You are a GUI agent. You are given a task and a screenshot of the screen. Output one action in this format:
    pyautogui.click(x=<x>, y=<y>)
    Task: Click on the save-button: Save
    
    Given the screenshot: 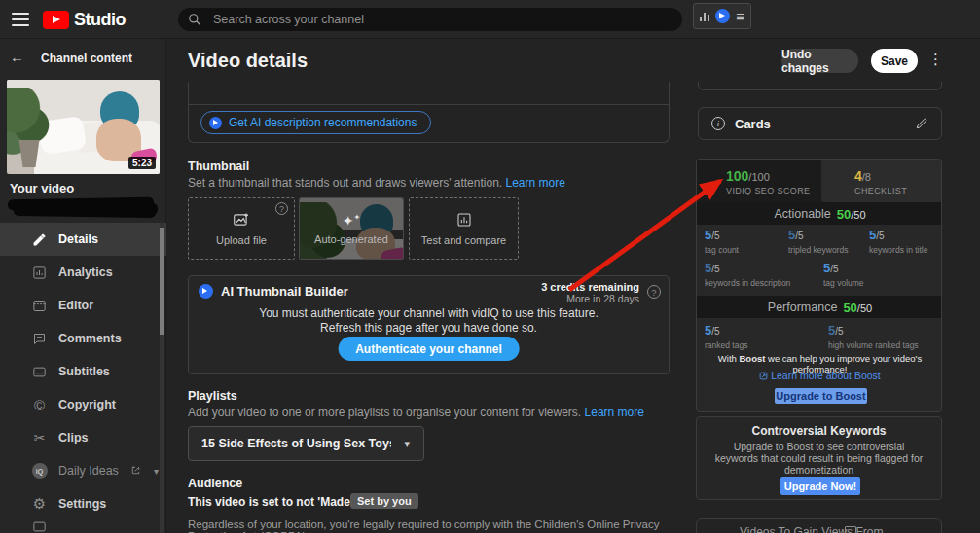 What is the action you would take?
    pyautogui.click(x=894, y=60)
    